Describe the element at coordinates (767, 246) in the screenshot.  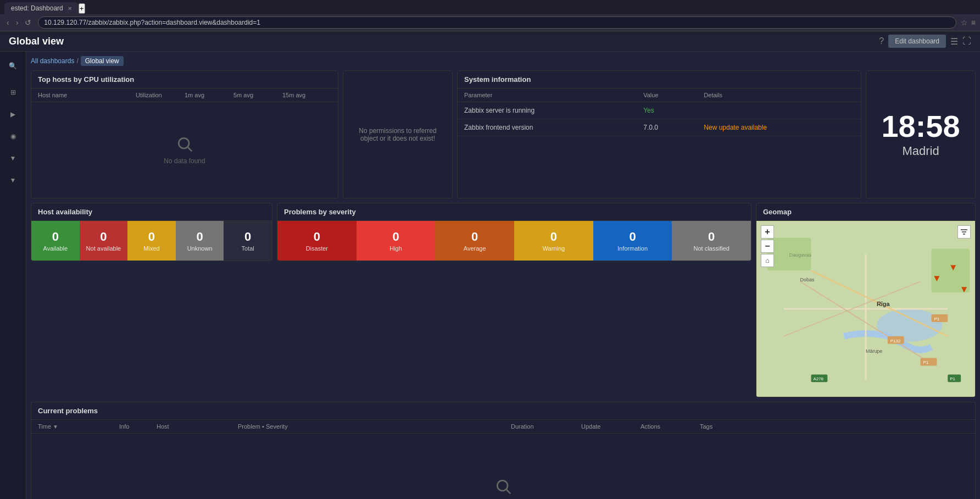
I see `map-controls: + − ⌂` at that location.